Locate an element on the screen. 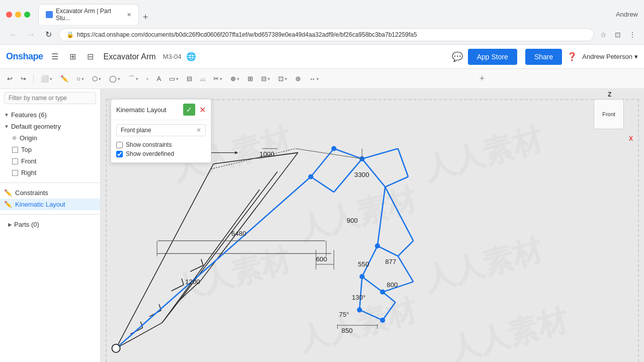 The image size is (644, 362). forward-button: → is located at coordinates (31, 35).